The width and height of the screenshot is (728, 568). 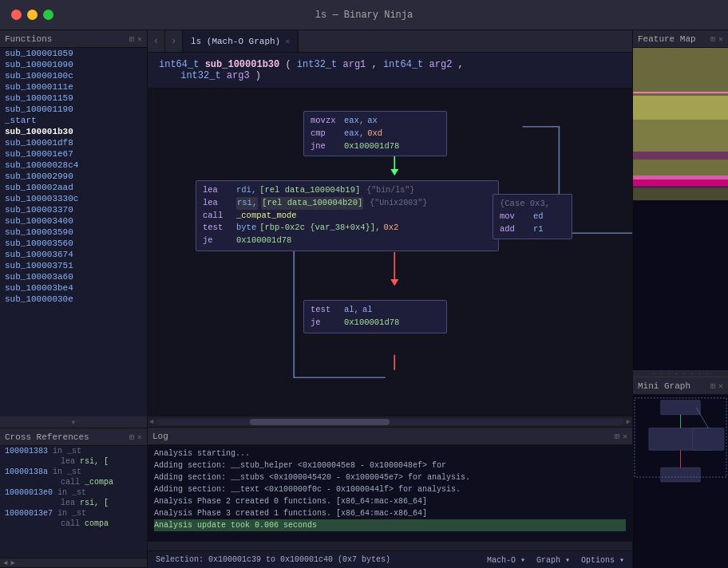 What do you see at coordinates (73, 502) in the screenshot?
I see `xref-list: 100001383 in _stlea rsi, [10000138a in _…` at bounding box center [73, 502].